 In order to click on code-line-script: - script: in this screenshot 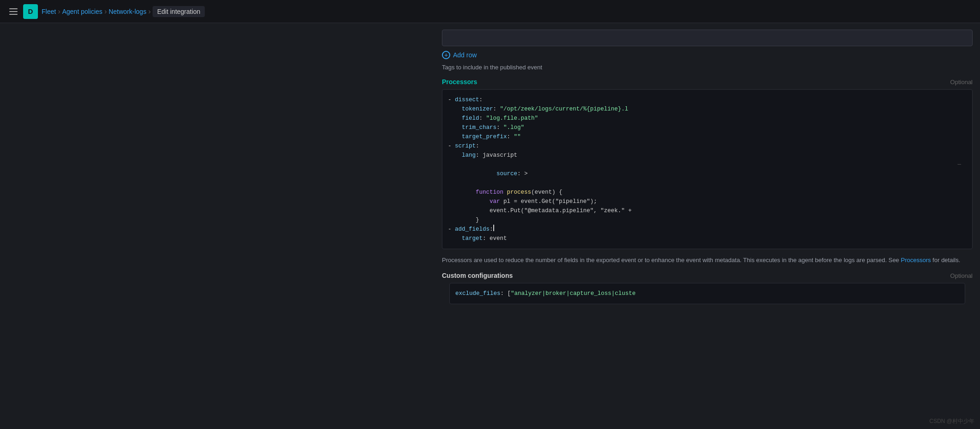, I will do `click(707, 146)`.